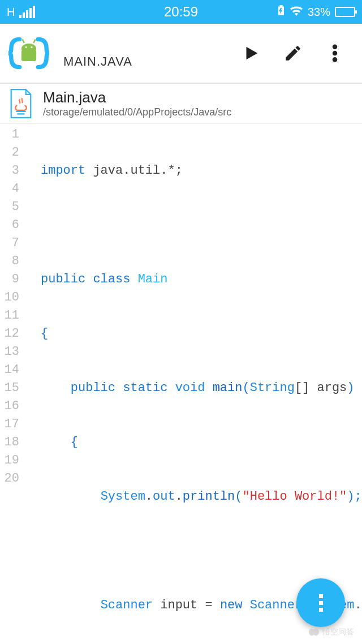 This screenshot has height=644, width=362. What do you see at coordinates (29, 53) in the screenshot?
I see `app-logo` at bounding box center [29, 53].